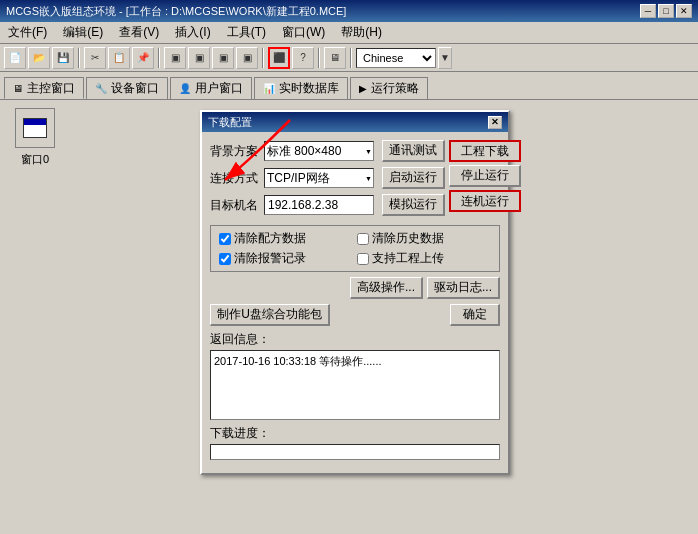  What do you see at coordinates (192, 32) in the screenshot?
I see `menu-insert: 插入(I)` at bounding box center [192, 32].